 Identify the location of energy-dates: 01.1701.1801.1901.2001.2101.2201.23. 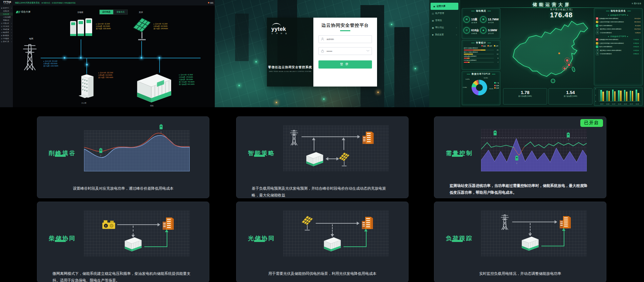
(620, 104).